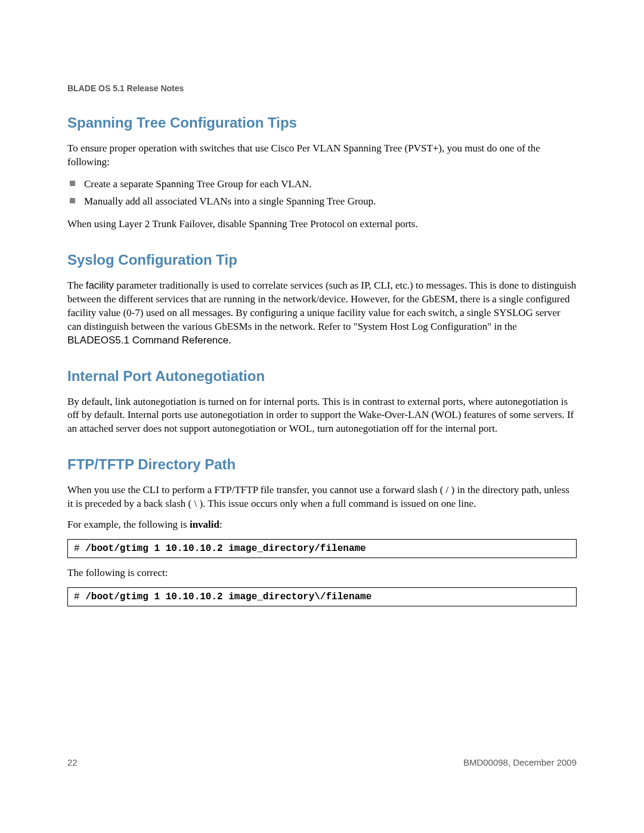 Image resolution: width=644 pixels, height=833 pixels. What do you see at coordinates (205, 525) in the screenshot?
I see `invalid-word: invalid` at bounding box center [205, 525].